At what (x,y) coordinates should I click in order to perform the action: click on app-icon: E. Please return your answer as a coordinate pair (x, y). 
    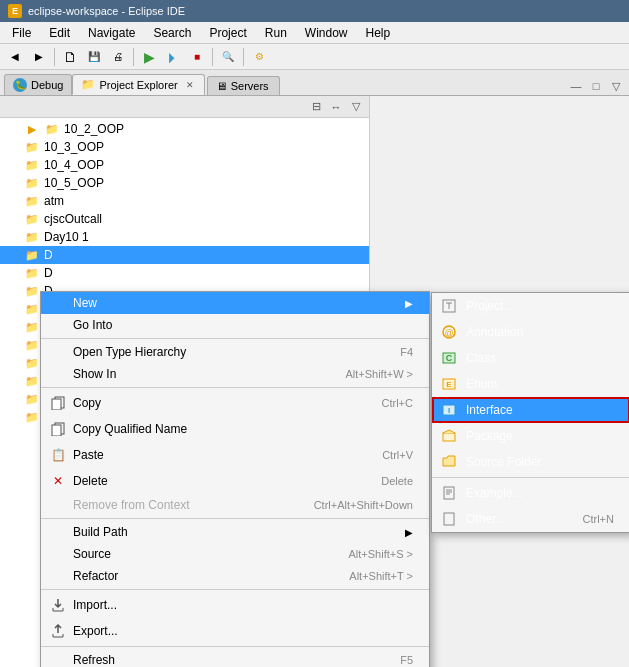
    Looking at the image, I should click on (15, 11).